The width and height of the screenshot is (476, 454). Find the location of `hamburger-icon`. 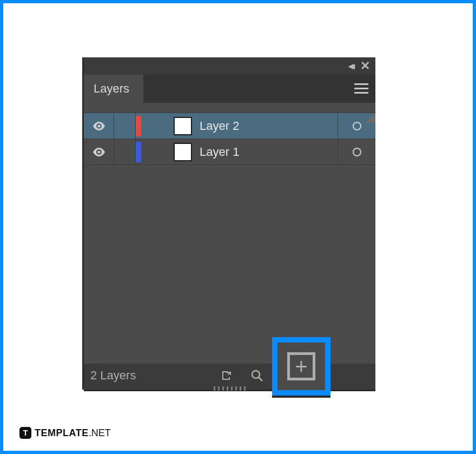

hamburger-icon is located at coordinates (361, 89).